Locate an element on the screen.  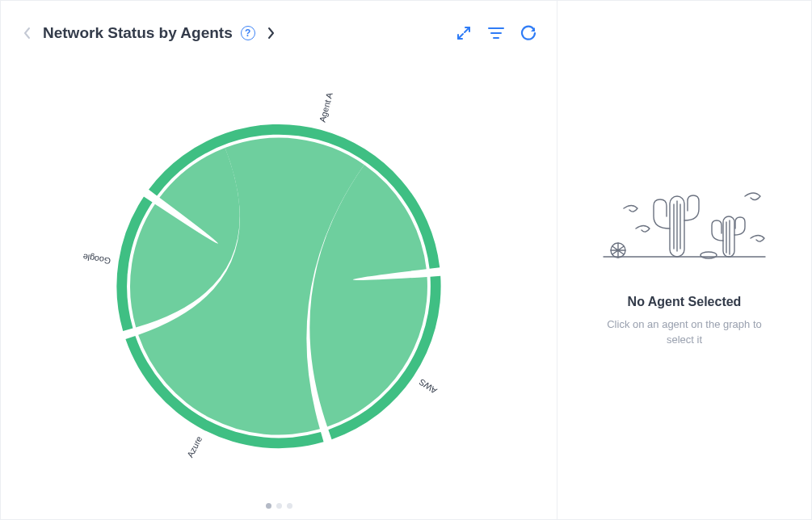
chord-node-label: Agent A is located at coordinates (326, 107).